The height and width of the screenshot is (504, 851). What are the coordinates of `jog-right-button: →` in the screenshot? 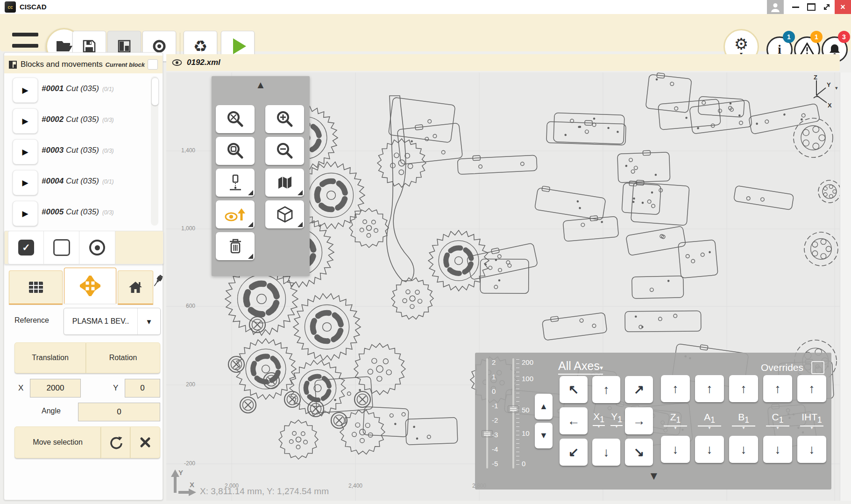 It's located at (639, 421).